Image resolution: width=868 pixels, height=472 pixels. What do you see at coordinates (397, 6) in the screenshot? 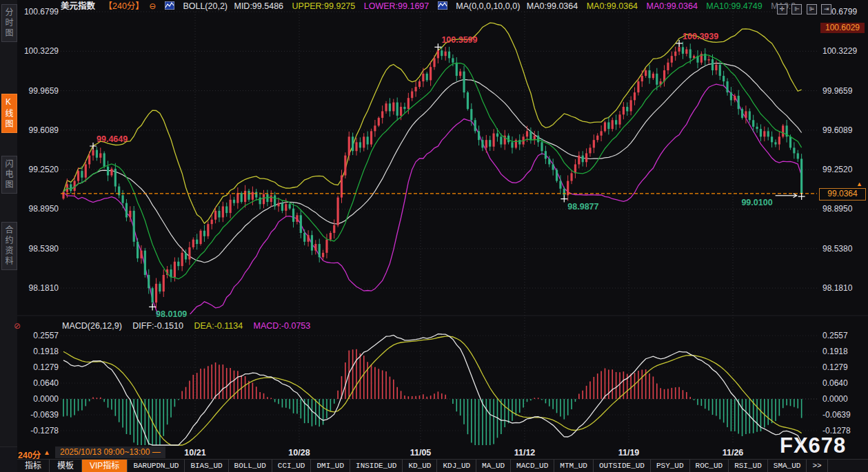
I see `boll-lower-value: LOWER:99.1697` at bounding box center [397, 6].